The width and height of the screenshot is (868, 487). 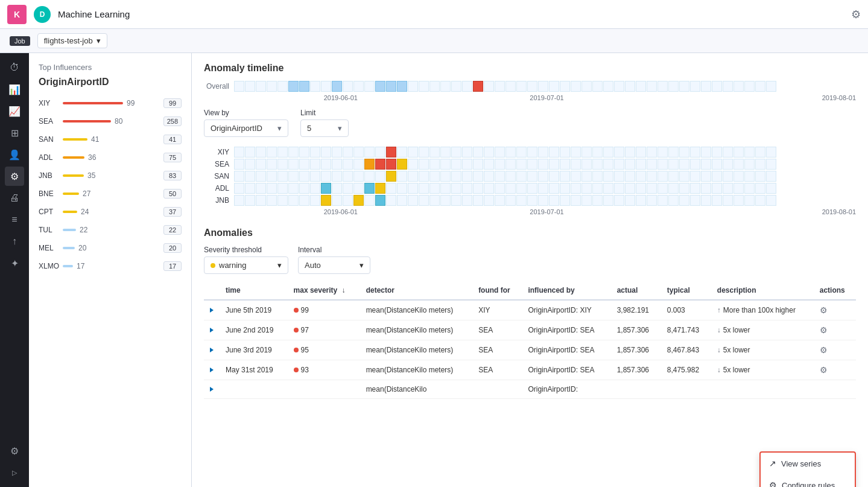 I want to click on influencer-bar-container: 80, so click(x=111, y=121).